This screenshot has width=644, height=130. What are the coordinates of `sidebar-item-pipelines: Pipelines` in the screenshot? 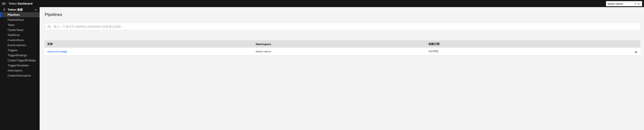 It's located at (20, 15).